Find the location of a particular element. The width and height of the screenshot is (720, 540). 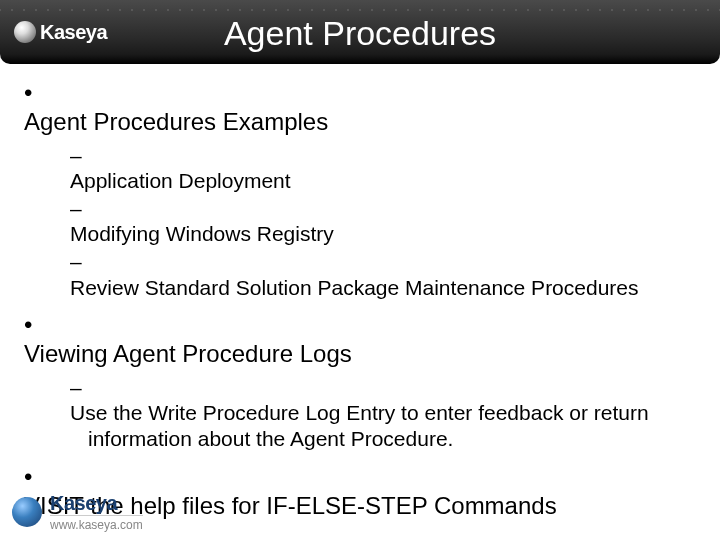

sub-bullet-item: Use the Write Procedure Log Entry to ent… is located at coordinates (383, 414).